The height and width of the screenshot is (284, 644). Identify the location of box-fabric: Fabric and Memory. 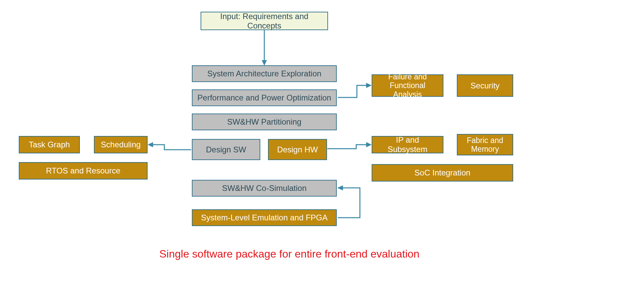
(485, 145).